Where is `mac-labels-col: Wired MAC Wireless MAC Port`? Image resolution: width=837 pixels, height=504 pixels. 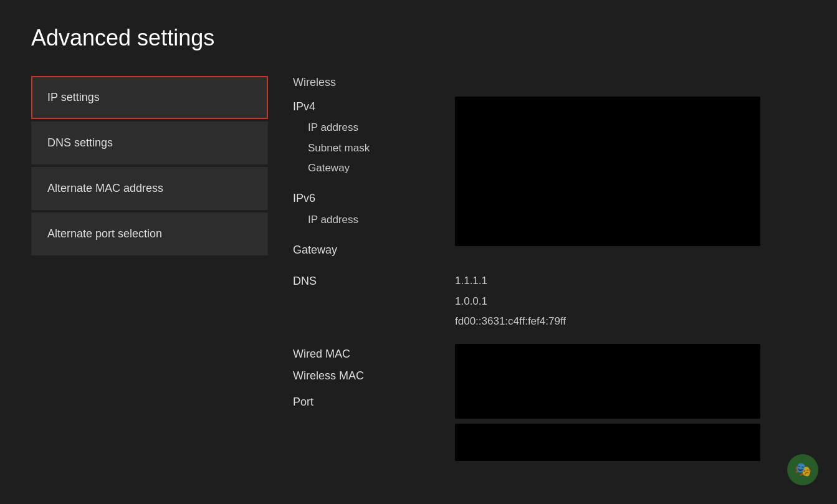
mac-labels-col: Wired MAC Wireless MAC Port is located at coordinates (374, 379).